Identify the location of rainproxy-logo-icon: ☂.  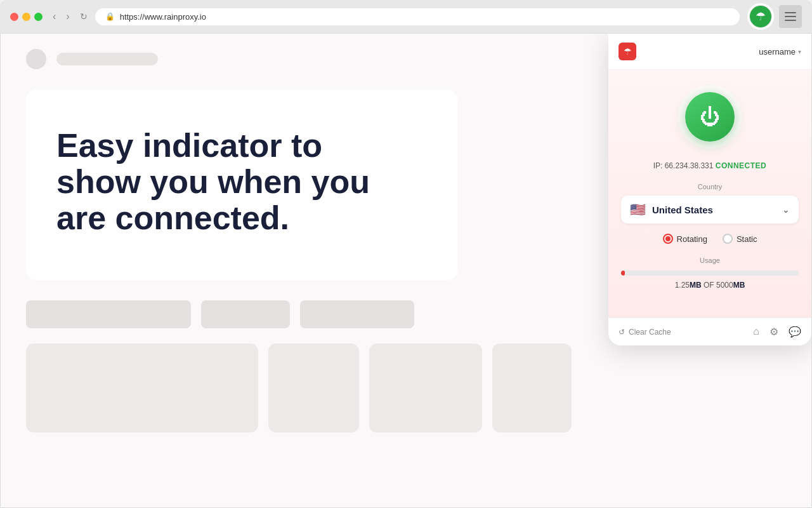
(761, 17).